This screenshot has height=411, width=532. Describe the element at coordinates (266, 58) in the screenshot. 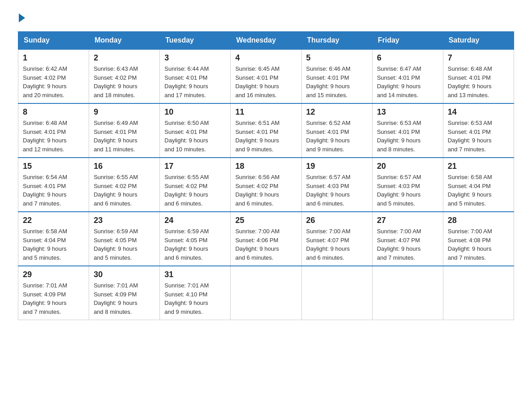

I see `day-number: 4` at that location.